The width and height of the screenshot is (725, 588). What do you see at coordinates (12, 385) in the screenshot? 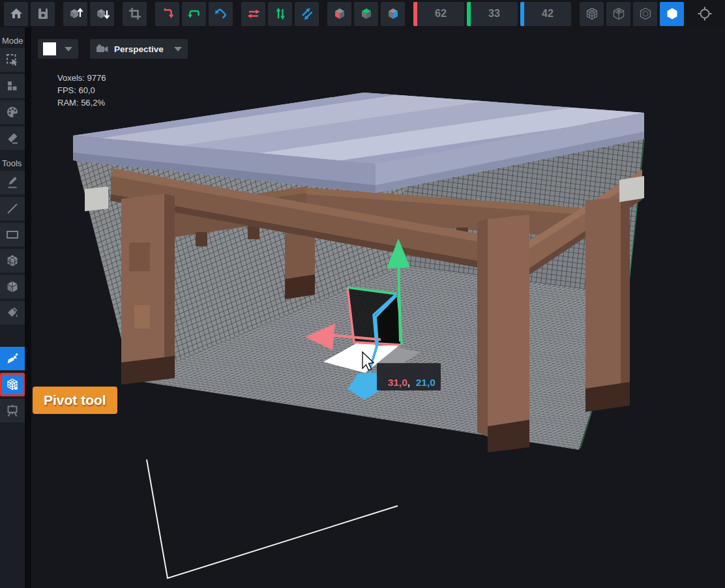
I see `pivot-cube-icon` at bounding box center [12, 385].